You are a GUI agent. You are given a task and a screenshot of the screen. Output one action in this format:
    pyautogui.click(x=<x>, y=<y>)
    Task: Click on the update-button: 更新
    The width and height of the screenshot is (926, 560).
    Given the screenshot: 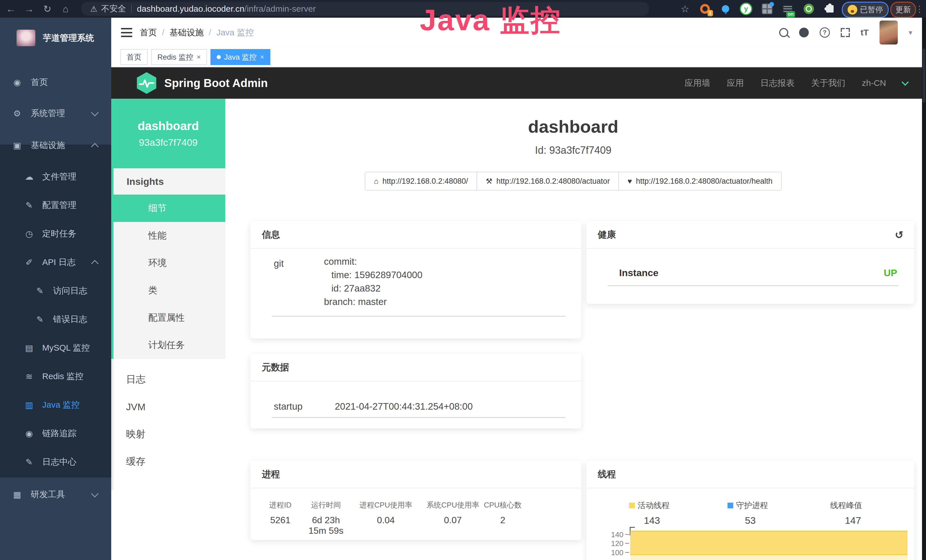 What is the action you would take?
    pyautogui.click(x=903, y=10)
    